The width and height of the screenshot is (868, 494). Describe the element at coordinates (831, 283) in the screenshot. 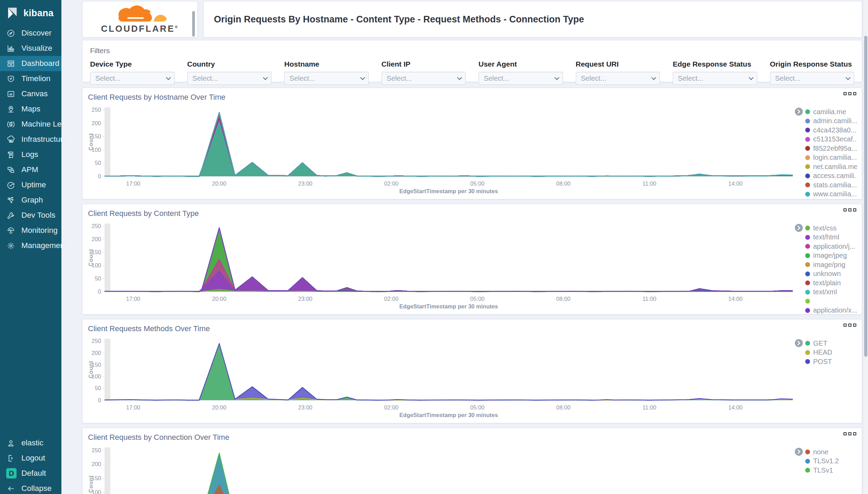

I see `legend-item-text-plain: text/plain` at that location.